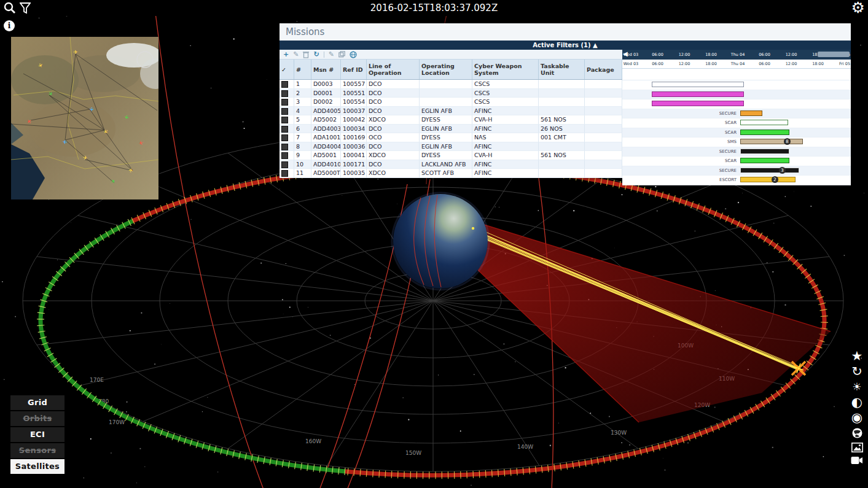  I want to click on mission-row: 2D0001100551DCOCSCS, so click(451, 93).